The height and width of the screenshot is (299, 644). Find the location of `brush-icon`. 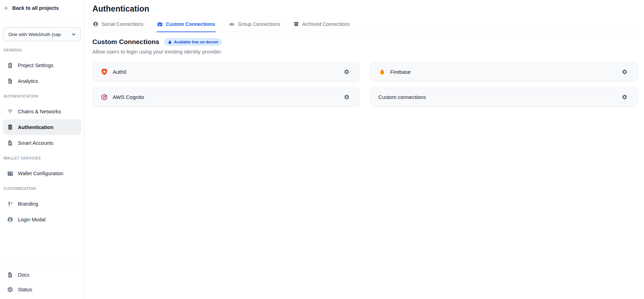

brush-icon is located at coordinates (10, 204).